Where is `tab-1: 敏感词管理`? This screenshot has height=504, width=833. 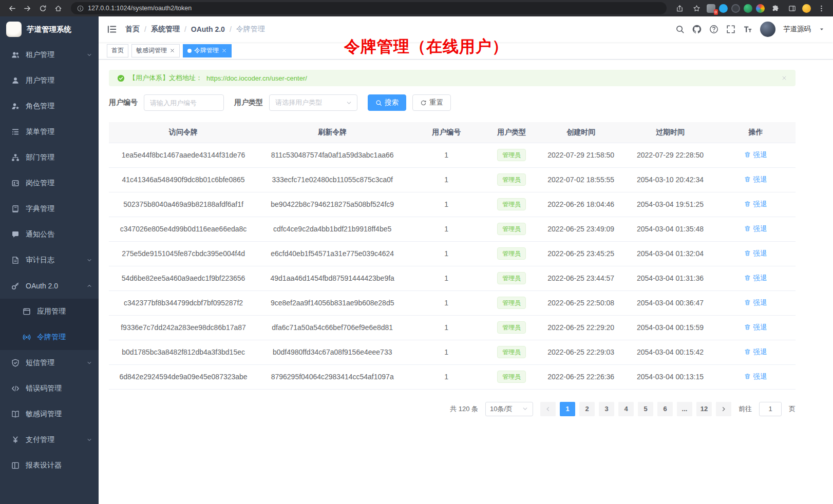 tab-1: 敏感词管理 is located at coordinates (156, 51).